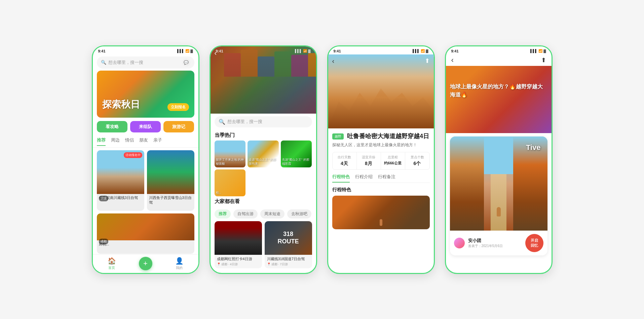 This screenshot has width=644, height=319. Describe the element at coordinates (420, 51) in the screenshot. I see `status-icons-3: ▌▌▌ 📶 ▓` at that location.